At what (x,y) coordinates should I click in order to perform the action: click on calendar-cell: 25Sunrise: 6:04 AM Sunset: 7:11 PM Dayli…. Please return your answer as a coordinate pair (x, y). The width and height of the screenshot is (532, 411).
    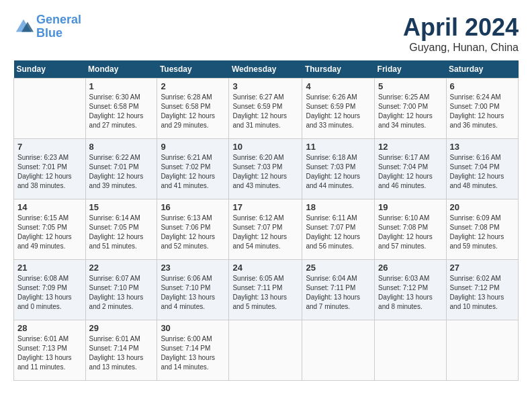
    Looking at the image, I should click on (339, 290).